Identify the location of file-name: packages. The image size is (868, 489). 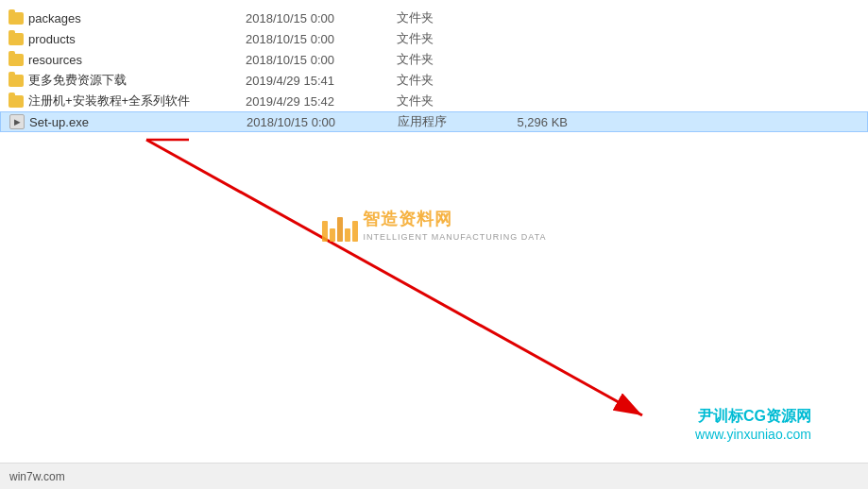
(137, 19).